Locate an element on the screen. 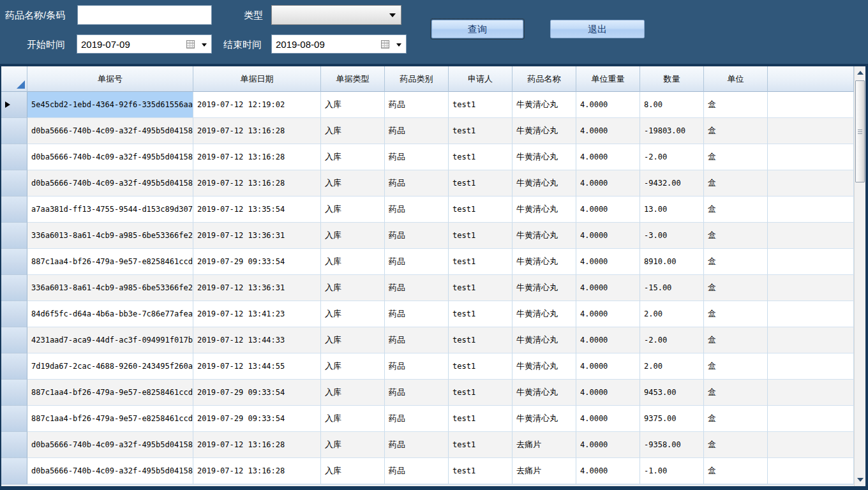  column-header: 单位重量 is located at coordinates (608, 79).